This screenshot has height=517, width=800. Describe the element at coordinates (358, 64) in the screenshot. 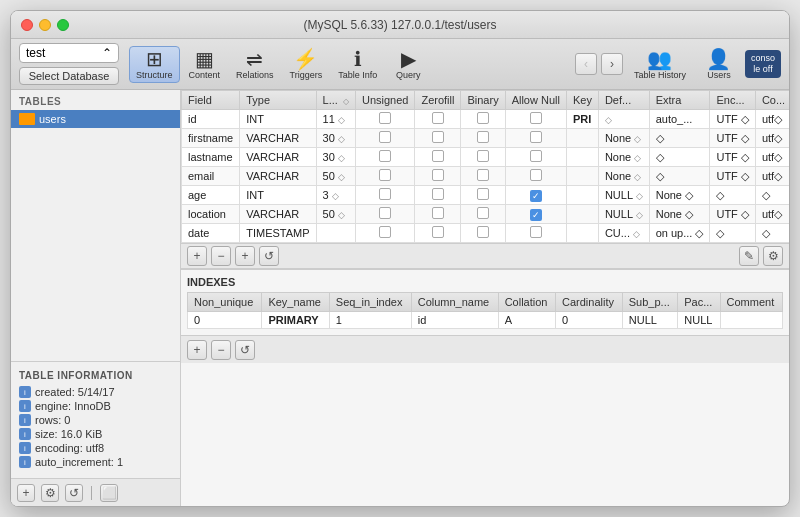

I see `toolbar-btn-table-info: ℹ Table Info` at that location.